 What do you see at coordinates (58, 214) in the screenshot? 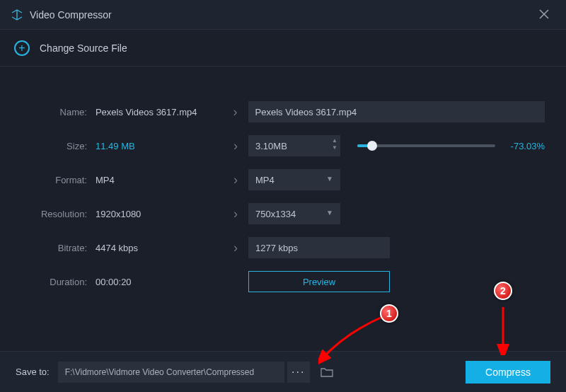
I see `label-resolution: Resolution:` at bounding box center [58, 214].